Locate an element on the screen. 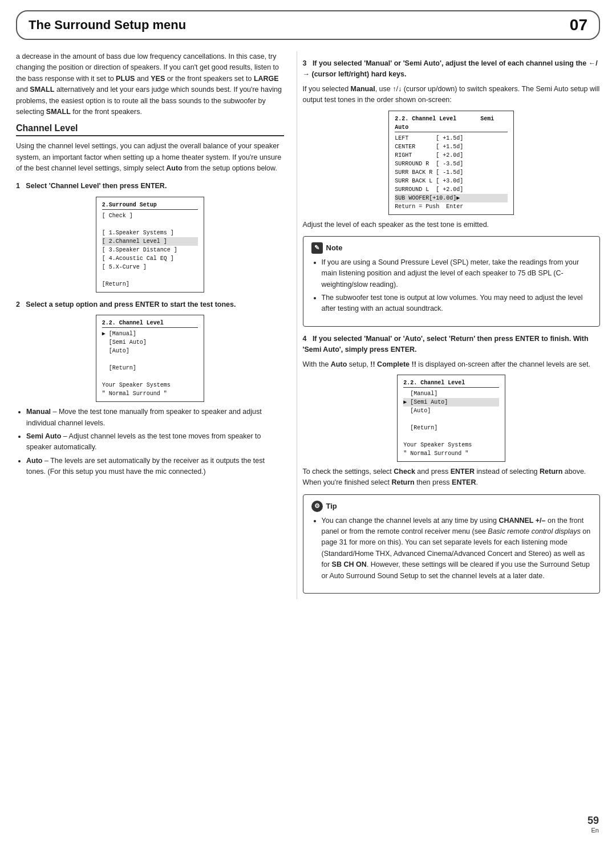  bullet-manual: Manual – Move the test tone manually fro… is located at coordinates (155, 417).